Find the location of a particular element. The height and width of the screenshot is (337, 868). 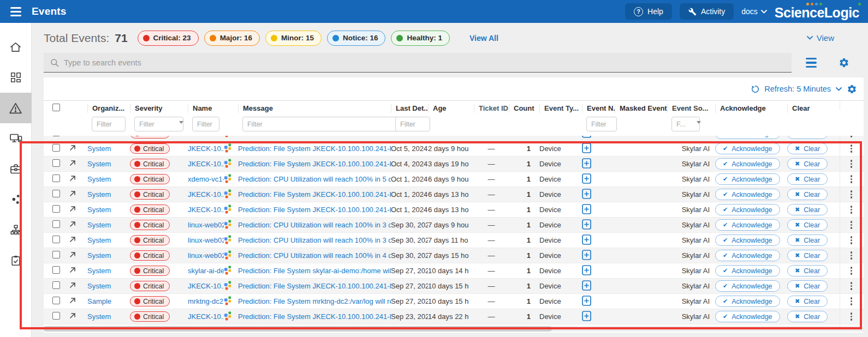

severity-filter-badge-healthy: Healthy: 1 is located at coordinates (420, 38).